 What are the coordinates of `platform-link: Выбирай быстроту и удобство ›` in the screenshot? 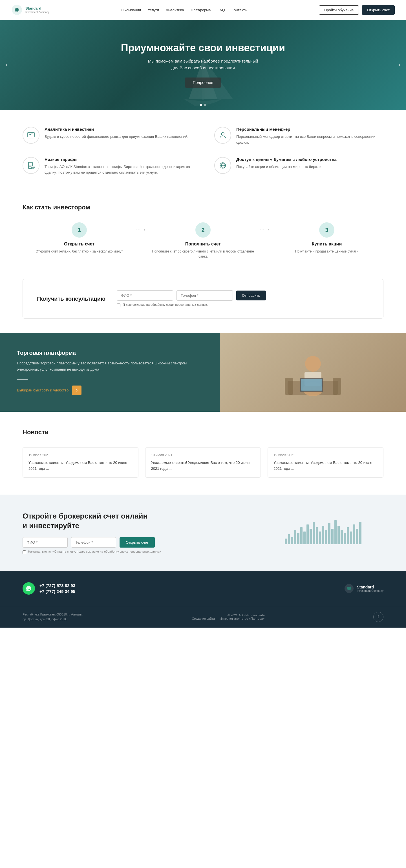 It's located at (110, 390).